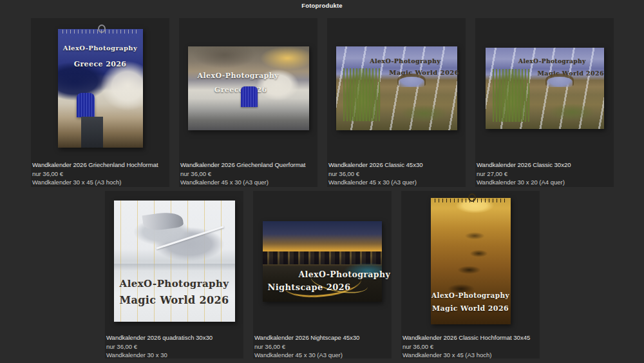 The width and height of the screenshot is (644, 363). What do you see at coordinates (544, 165) in the screenshot?
I see `product-title: Wandkalender 2026 Classic 30x20` at bounding box center [544, 165].